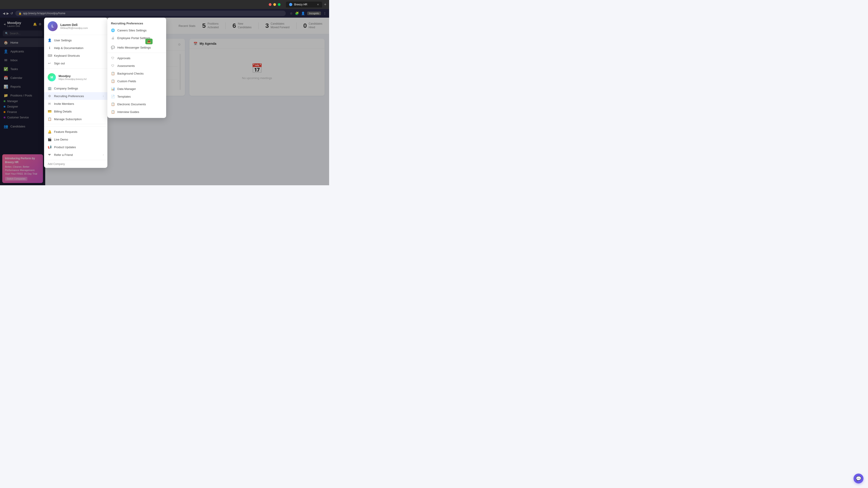 The image size is (868, 488). Describe the element at coordinates (76, 147) in the screenshot. I see `dropdown-item-product-updates: 📢 Product Updates` at that location.